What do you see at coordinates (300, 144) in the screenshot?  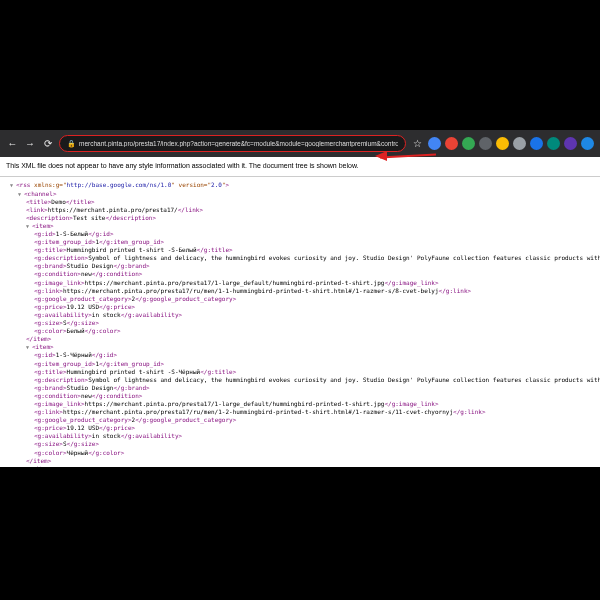 I see `browser-toolbar: ← → ⟳ 🔒 merchant.pinta.pro/presta17/inde…` at bounding box center [300, 144].